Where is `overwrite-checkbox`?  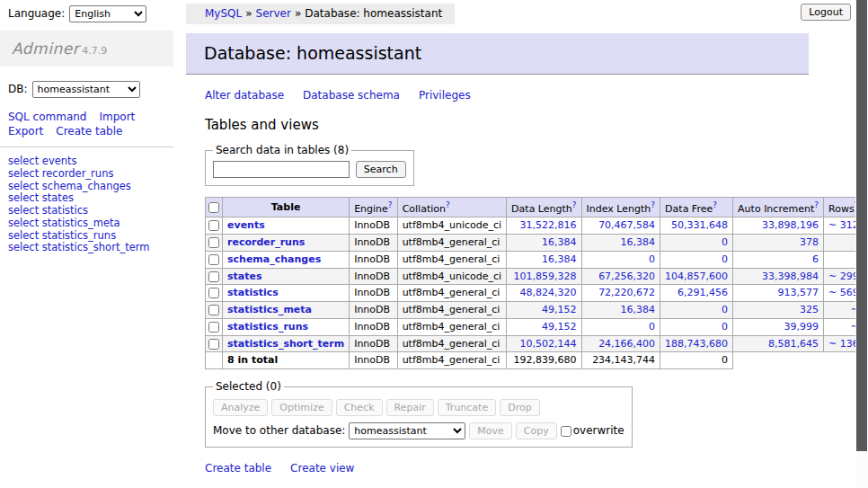 overwrite-checkbox is located at coordinates (566, 431).